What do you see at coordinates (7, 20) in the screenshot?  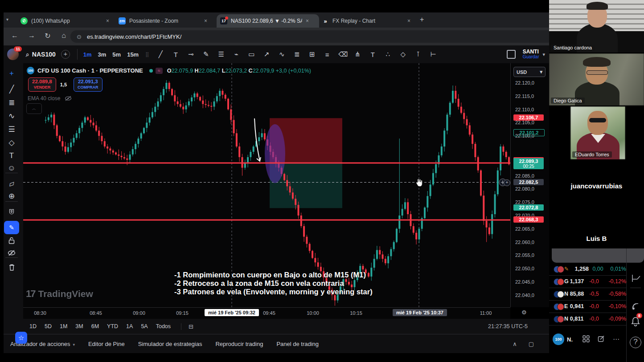 I see `tab-search-chevron-icon: ▾` at bounding box center [7, 20].